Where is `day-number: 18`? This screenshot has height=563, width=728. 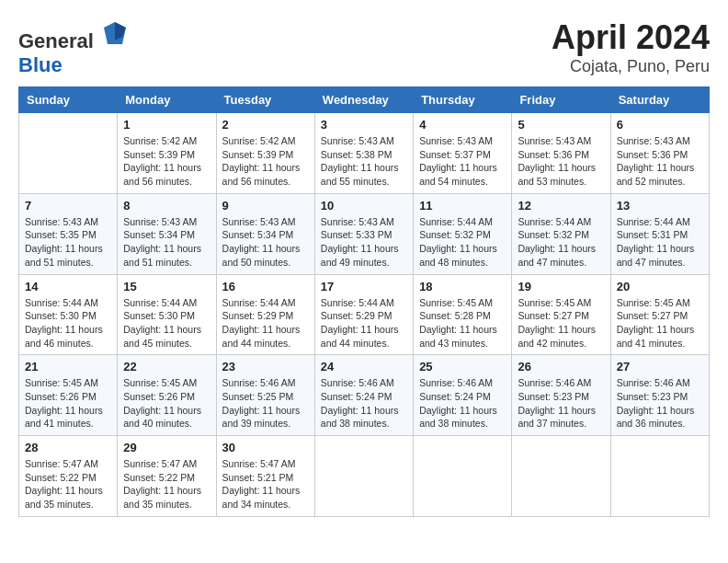
day-number: 18 is located at coordinates (462, 287).